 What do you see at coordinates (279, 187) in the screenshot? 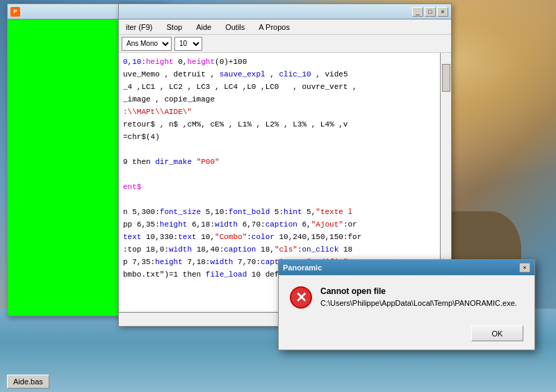
I see `code-line: ent$` at bounding box center [279, 187].